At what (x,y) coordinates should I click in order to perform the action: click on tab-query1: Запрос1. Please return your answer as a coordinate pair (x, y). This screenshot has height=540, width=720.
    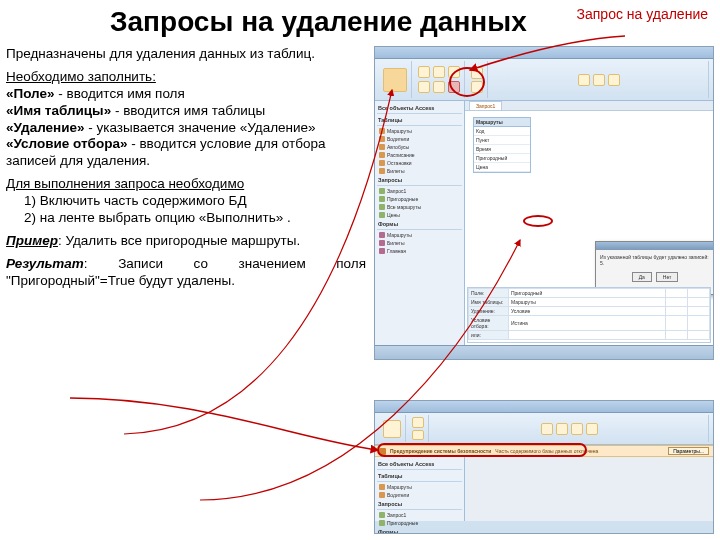
    Looking at the image, I should click on (486, 106).